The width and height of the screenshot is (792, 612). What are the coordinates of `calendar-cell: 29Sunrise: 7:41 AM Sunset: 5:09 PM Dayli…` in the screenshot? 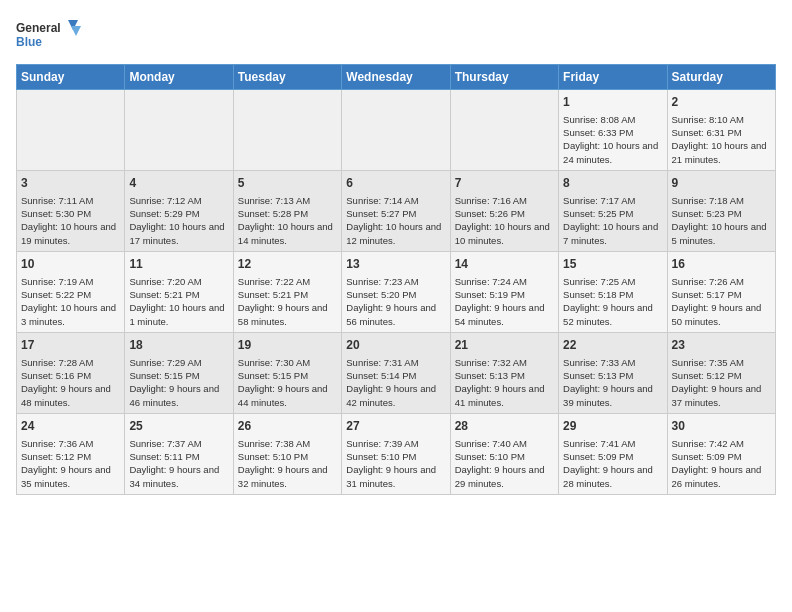 It's located at (613, 454).